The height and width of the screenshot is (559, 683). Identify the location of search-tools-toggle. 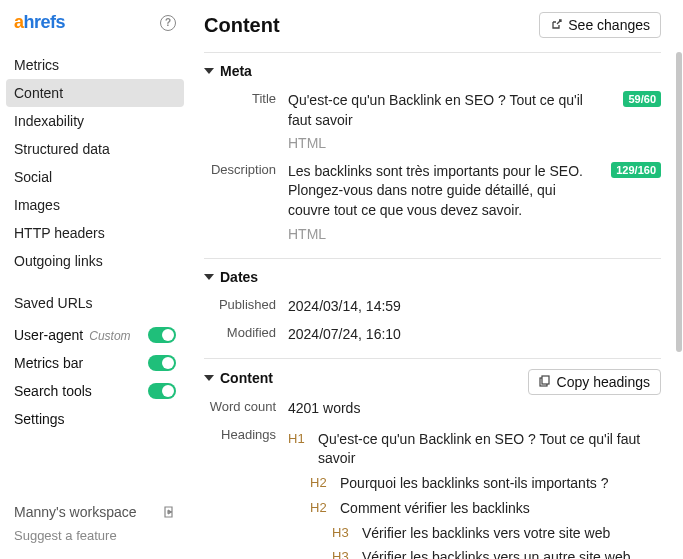
(162, 391).